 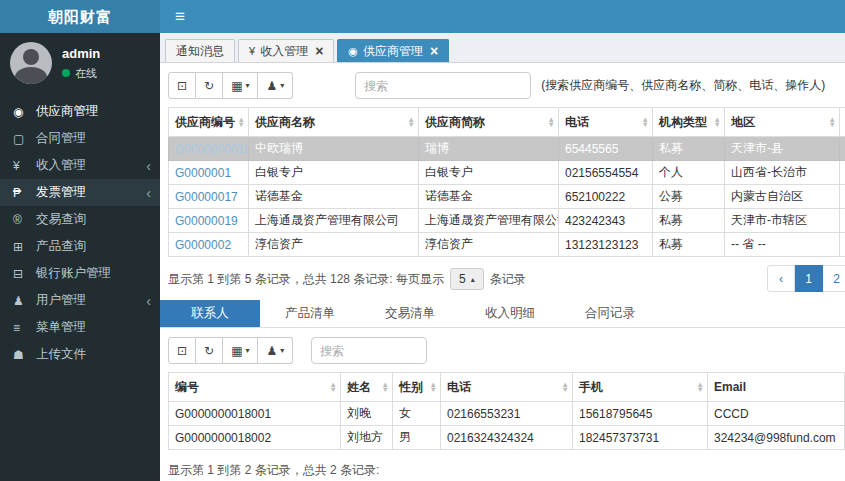 I want to click on page-size-dropdown: 5 ▴, so click(x=467, y=279).